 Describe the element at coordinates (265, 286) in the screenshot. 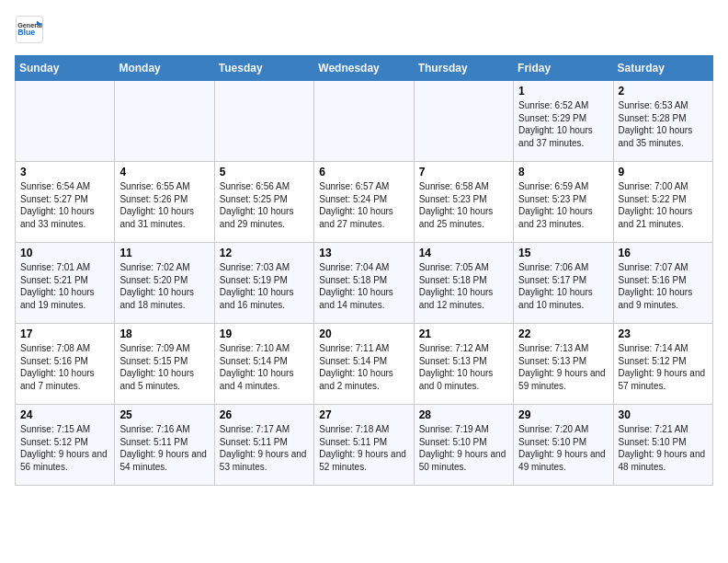

I see `day-info: Sunrise: 7:03 AM Sunset: 5:19 PM Dayligh…` at that location.